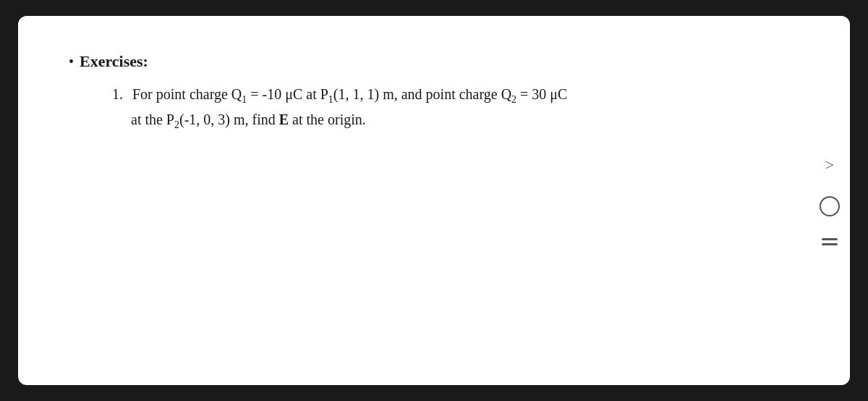 The height and width of the screenshot is (401, 868). What do you see at coordinates (830, 242) in the screenshot?
I see `menu-bars-button` at bounding box center [830, 242].